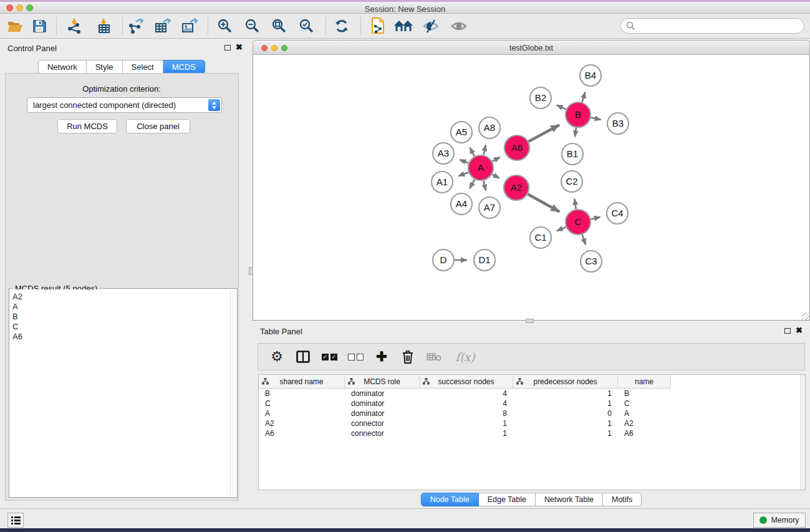 This screenshot has width=810, height=532. What do you see at coordinates (584, 97) in the screenshot?
I see `edge-B-B4` at bounding box center [584, 97].